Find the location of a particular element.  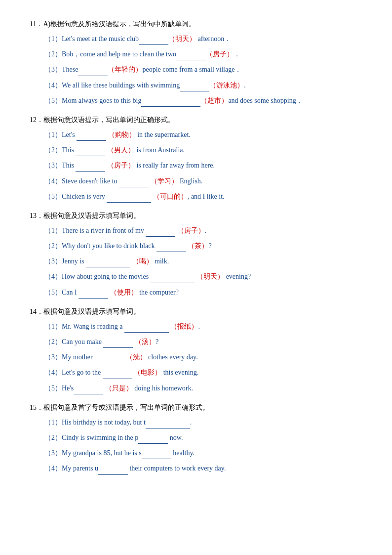

item-text: ? is located at coordinates (157, 342).